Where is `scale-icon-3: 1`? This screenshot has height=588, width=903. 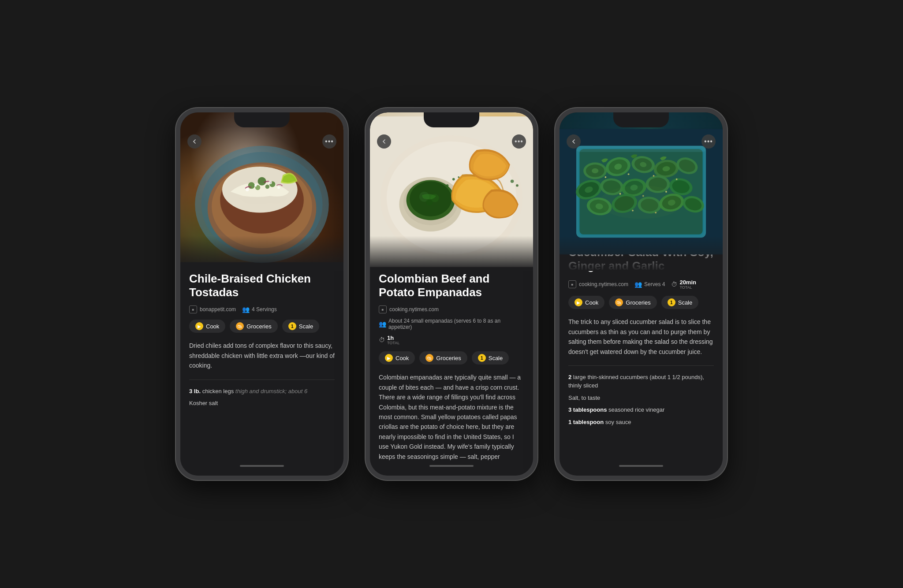 scale-icon-3: 1 is located at coordinates (672, 302).